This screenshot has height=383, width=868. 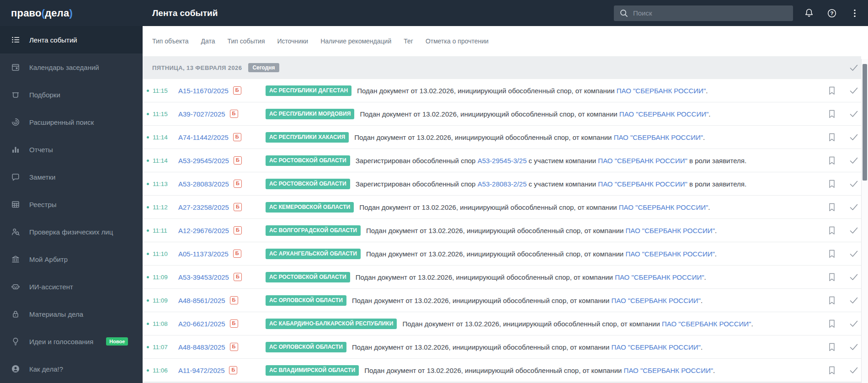 I want to click on event-description: Подан документ от 13.02.2026, инициирующ…, so click(x=589, y=207).